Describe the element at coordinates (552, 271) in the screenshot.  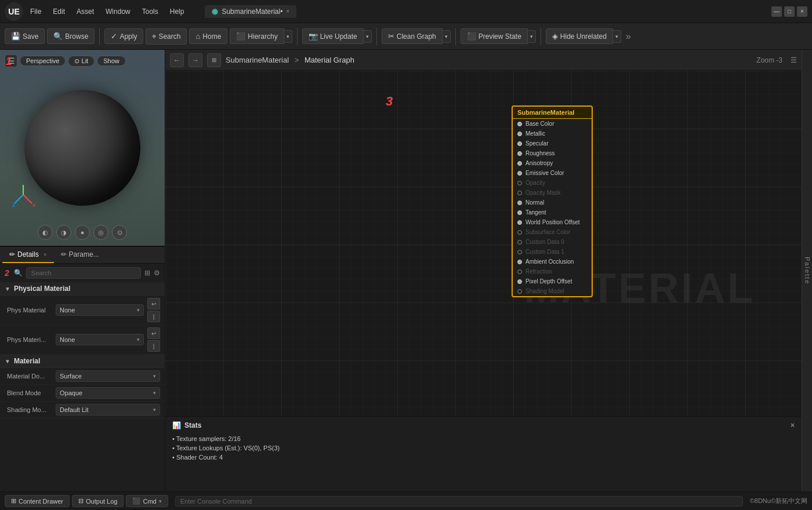
I see `node-pin-15: Refraction` at that location.